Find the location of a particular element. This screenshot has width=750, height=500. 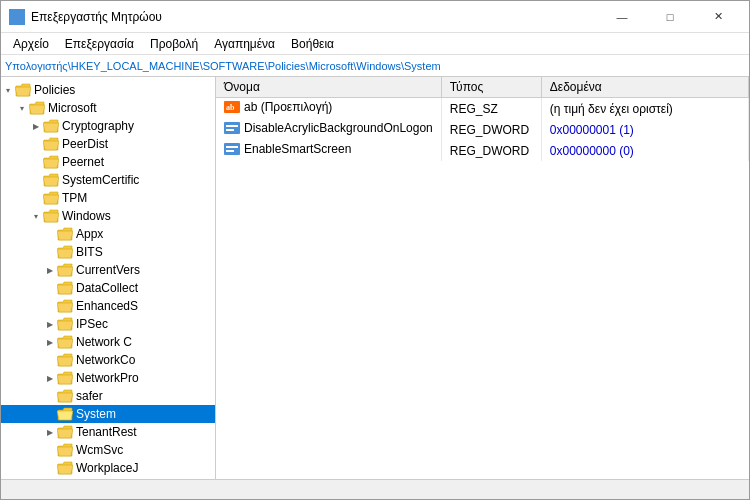

expand-icon-networkpro: ▶ is located at coordinates (50, 378).